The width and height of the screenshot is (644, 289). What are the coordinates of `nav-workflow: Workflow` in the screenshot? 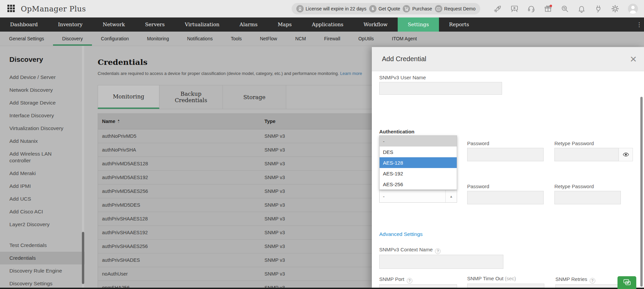 It's located at (376, 25).